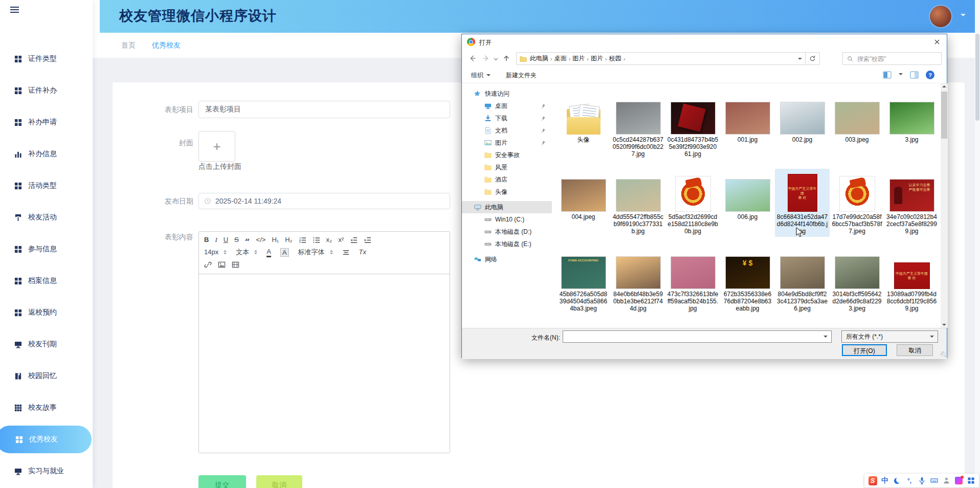 Image resolution: width=980 pixels, height=488 pixels. What do you see at coordinates (329, 240) in the screenshot?
I see `subscript-button: x₂` at bounding box center [329, 240].